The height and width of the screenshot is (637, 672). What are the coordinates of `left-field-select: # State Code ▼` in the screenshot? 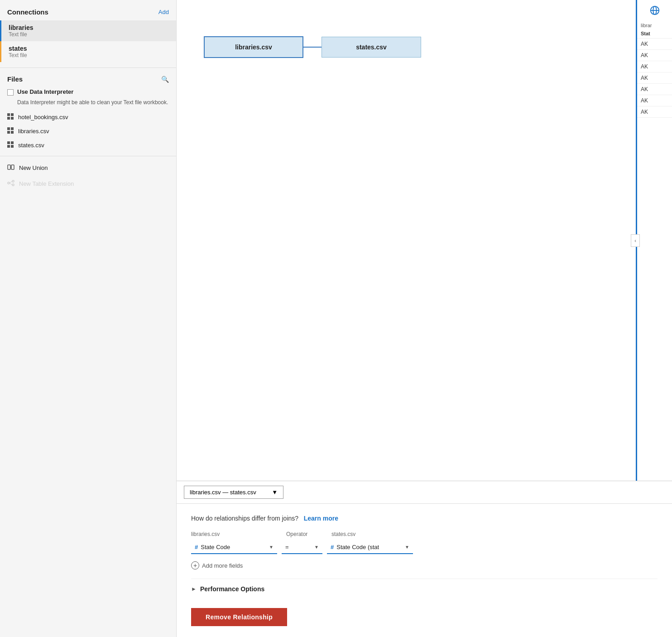 It's located at (234, 547).